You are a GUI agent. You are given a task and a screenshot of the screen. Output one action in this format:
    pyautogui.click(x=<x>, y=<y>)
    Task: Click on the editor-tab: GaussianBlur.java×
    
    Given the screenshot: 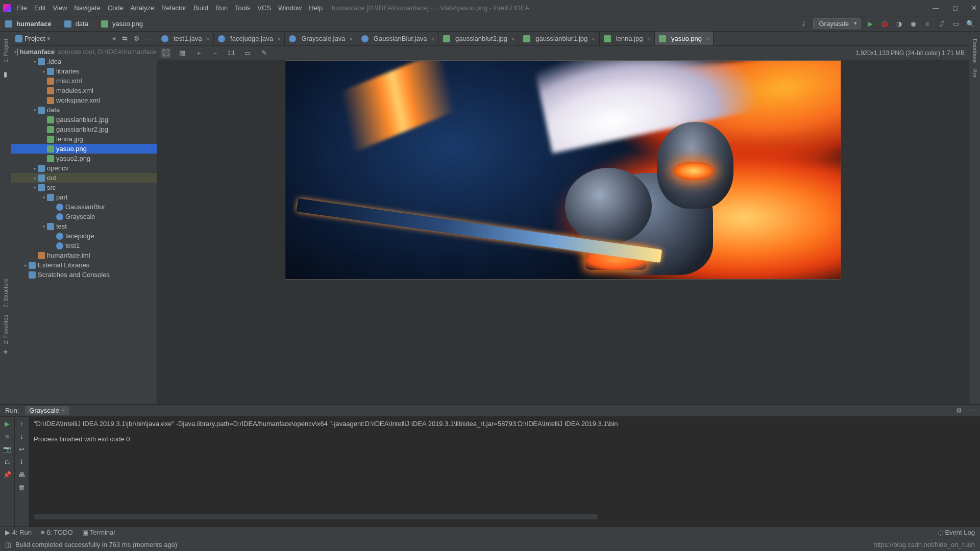 What is the action you would take?
    pyautogui.click(x=398, y=39)
    